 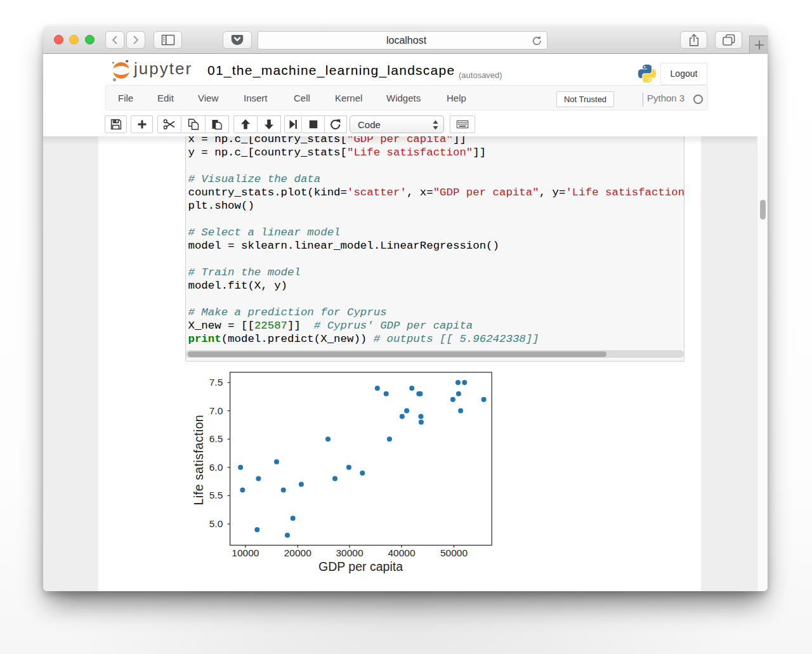 I want to click on svg-text: 5.0, so click(x=216, y=524).